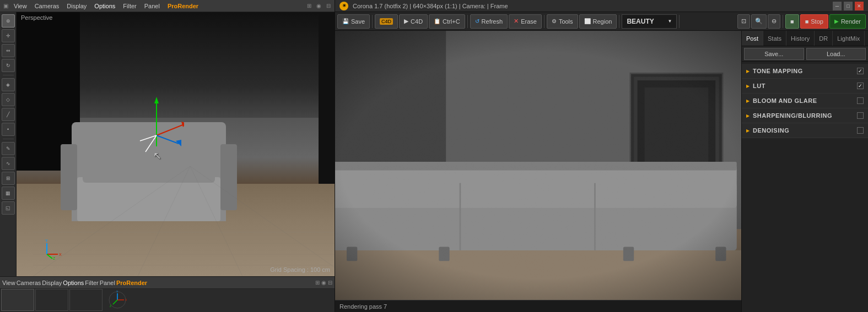 The height and width of the screenshot is (312, 868). What do you see at coordinates (805, 116) in the screenshot?
I see `sharpening-header: ▶ SHARPENING/BLURRING` at bounding box center [805, 116].